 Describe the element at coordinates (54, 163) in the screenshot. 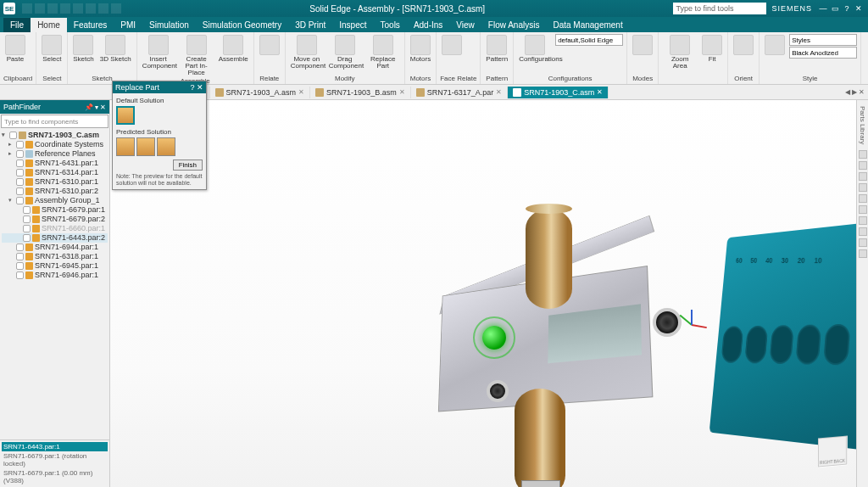

I see `tree-item: SRN71-6431.par:1` at that location.